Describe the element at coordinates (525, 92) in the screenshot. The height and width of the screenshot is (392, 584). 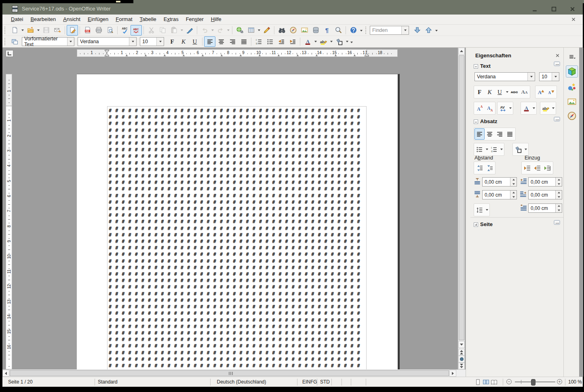
I see `character-dialog-button: AA` at that location.